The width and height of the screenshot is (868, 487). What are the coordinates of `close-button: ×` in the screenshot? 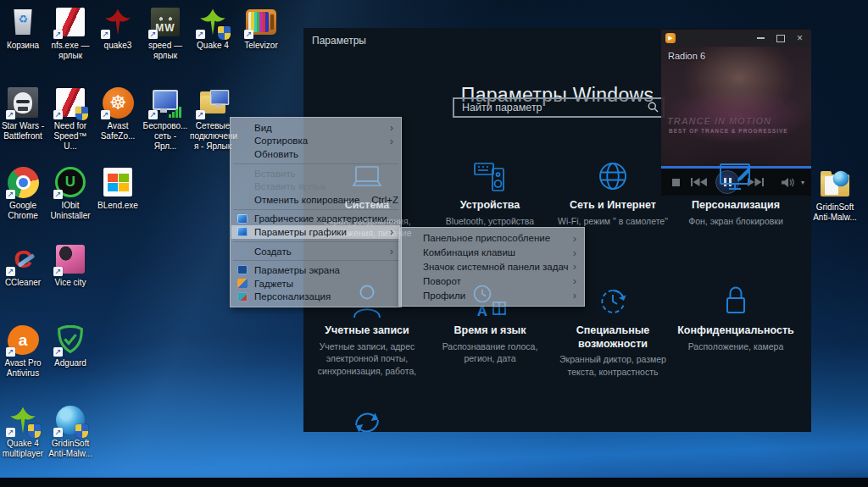 It's located at (800, 38).